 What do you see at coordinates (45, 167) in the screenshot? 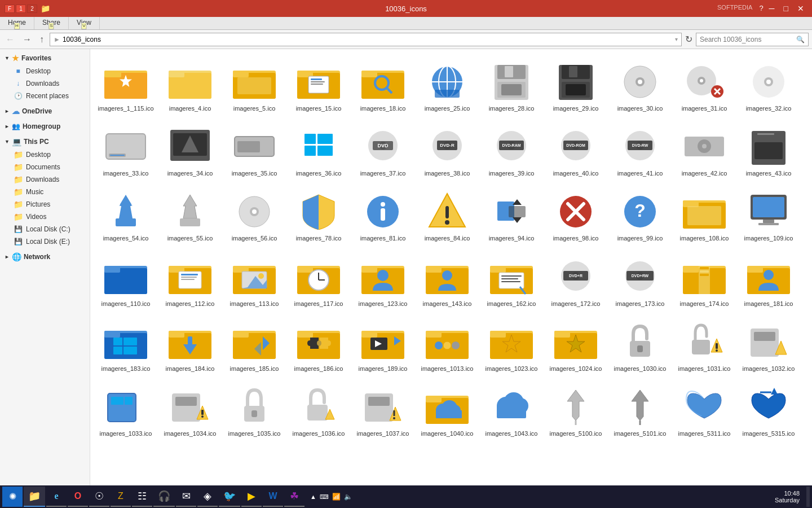
I see `sidebar-item-documents: 📁 Documents` at bounding box center [45, 167].